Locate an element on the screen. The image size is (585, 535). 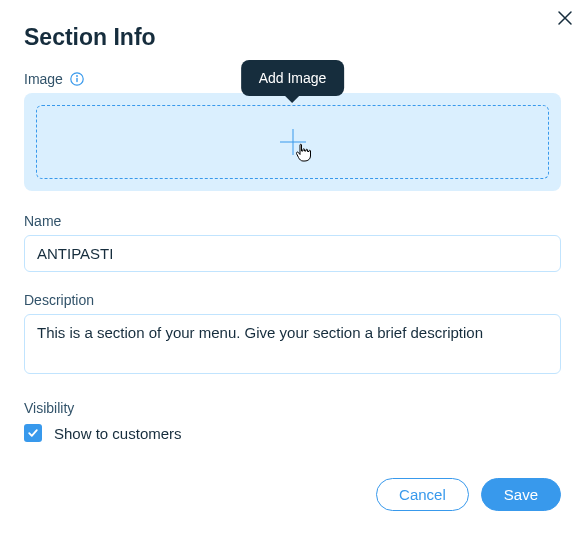
description-input is located at coordinates (292, 344).